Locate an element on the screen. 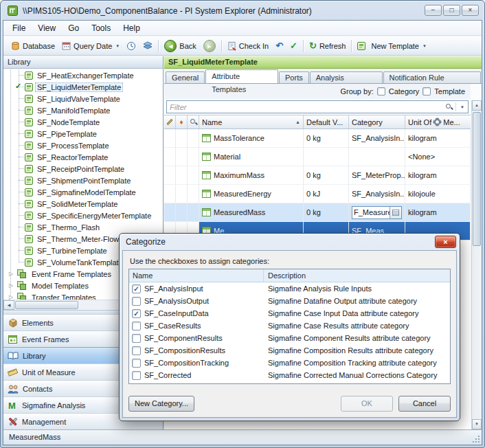 Image resolution: width=485 pixels, height=448 pixels. table-vertical-scrollbar: ▲ ▼ is located at coordinates (477, 265).